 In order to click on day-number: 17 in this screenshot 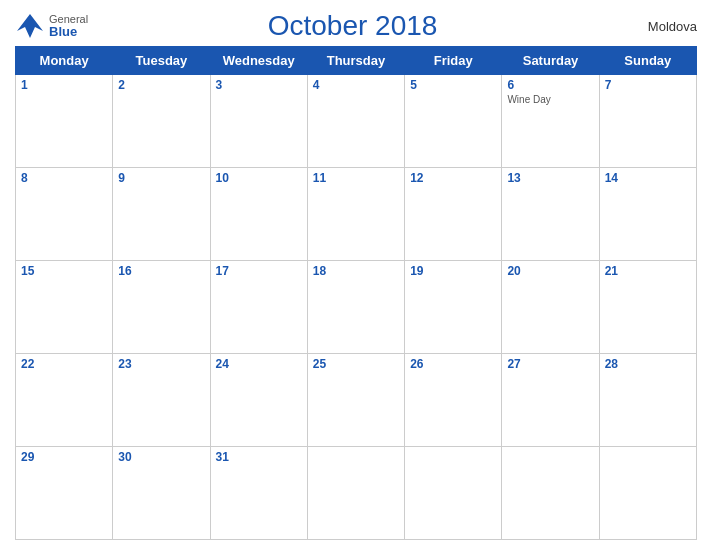, I will do `click(259, 271)`.